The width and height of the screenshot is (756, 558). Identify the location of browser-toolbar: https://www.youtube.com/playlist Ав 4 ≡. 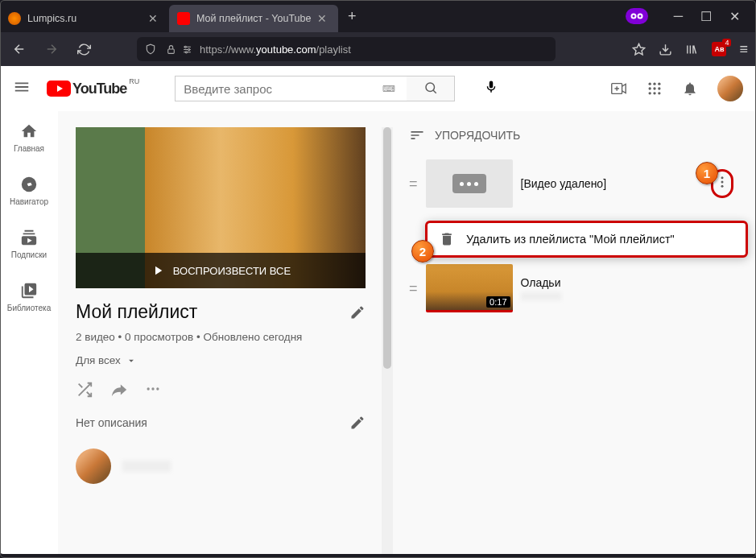
(378, 49).